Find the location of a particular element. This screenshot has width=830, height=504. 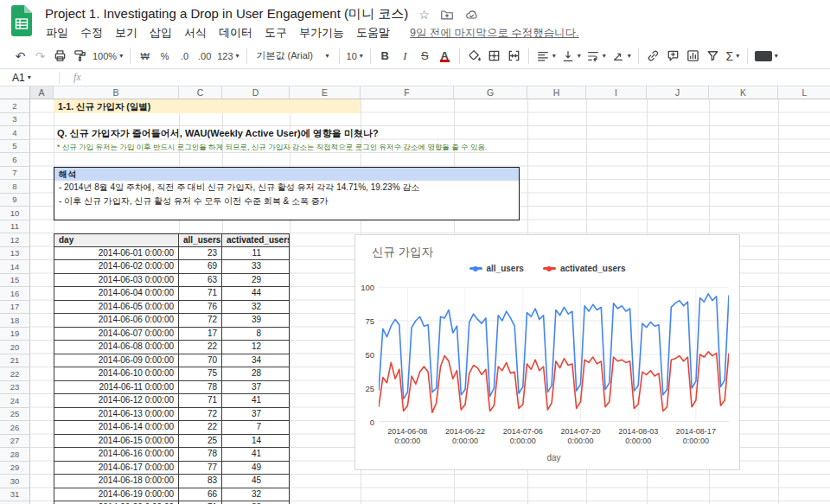

insert-link-button is located at coordinates (654, 56).